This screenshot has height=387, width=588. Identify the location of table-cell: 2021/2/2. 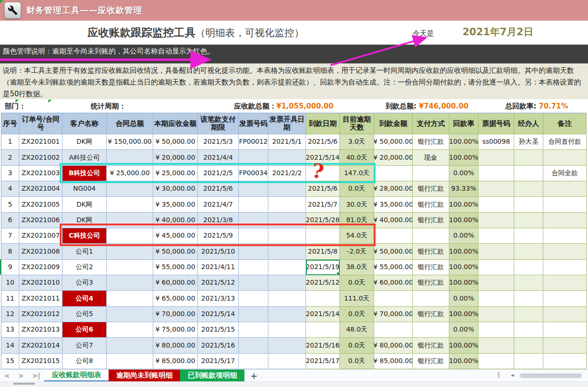
(287, 174).